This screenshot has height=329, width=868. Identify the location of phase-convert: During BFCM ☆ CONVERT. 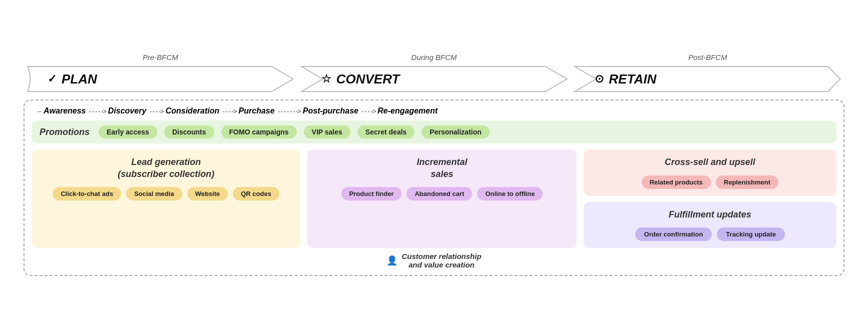
(435, 73).